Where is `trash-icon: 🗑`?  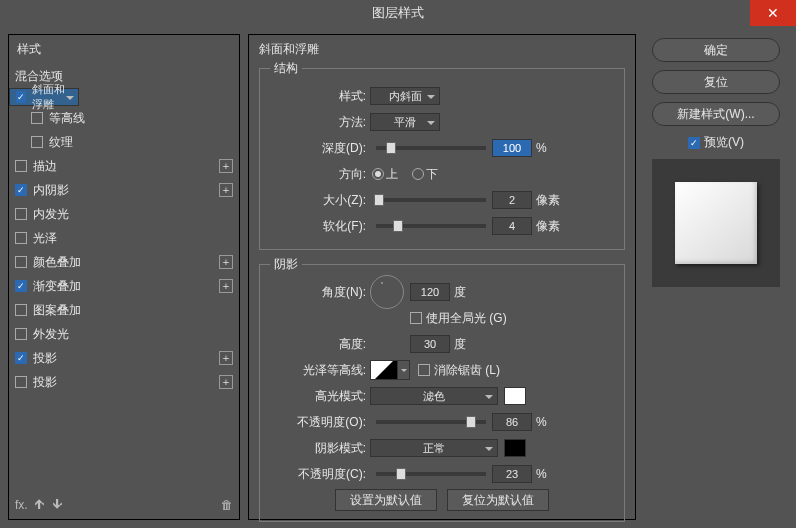 trash-icon: 🗑 is located at coordinates (227, 505).